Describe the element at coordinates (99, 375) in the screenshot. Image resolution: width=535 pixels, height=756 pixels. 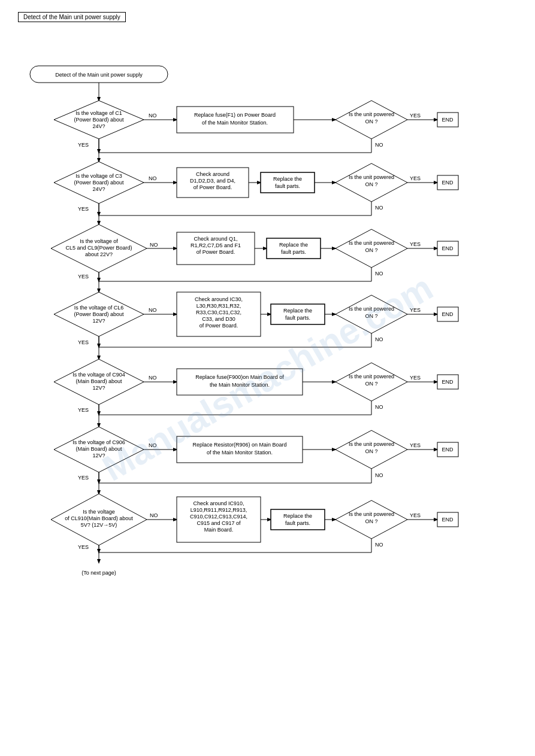
I see `svg-text: Is the voltage of C904` at that location.